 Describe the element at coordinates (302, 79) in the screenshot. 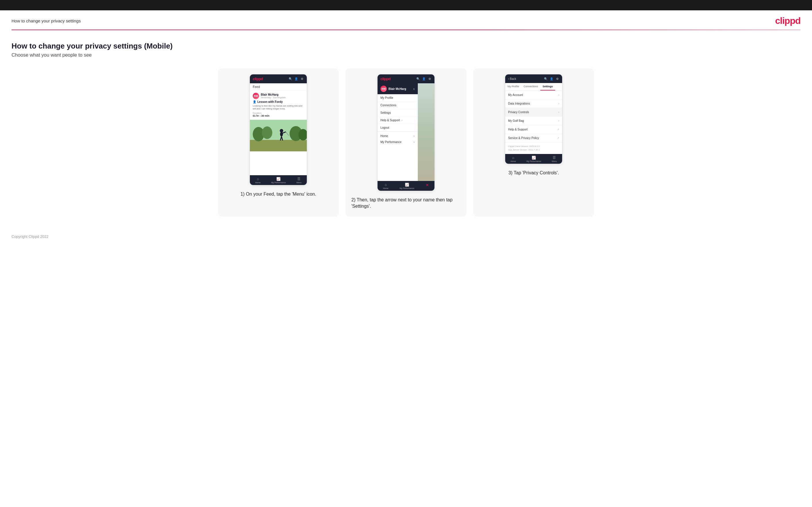

I see `settings-icon: ⚙` at that location.